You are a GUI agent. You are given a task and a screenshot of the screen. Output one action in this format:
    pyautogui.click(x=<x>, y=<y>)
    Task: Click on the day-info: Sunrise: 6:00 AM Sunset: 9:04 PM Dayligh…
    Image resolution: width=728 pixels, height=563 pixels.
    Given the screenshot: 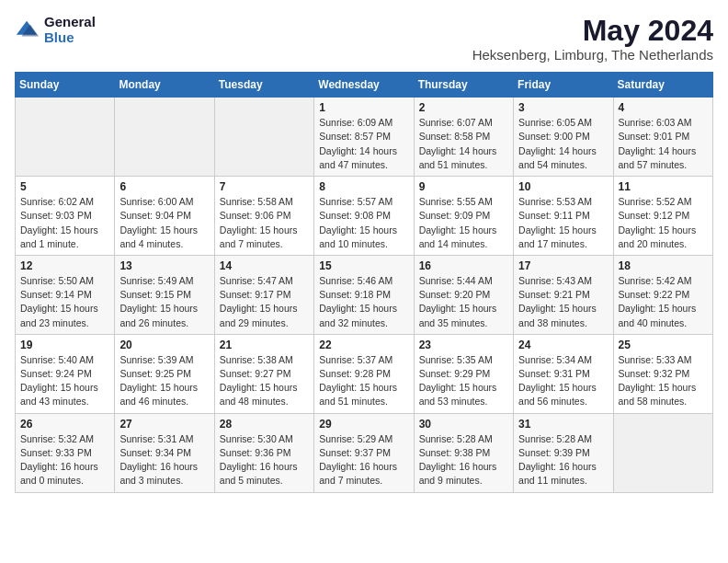 What is the action you would take?
    pyautogui.click(x=164, y=223)
    